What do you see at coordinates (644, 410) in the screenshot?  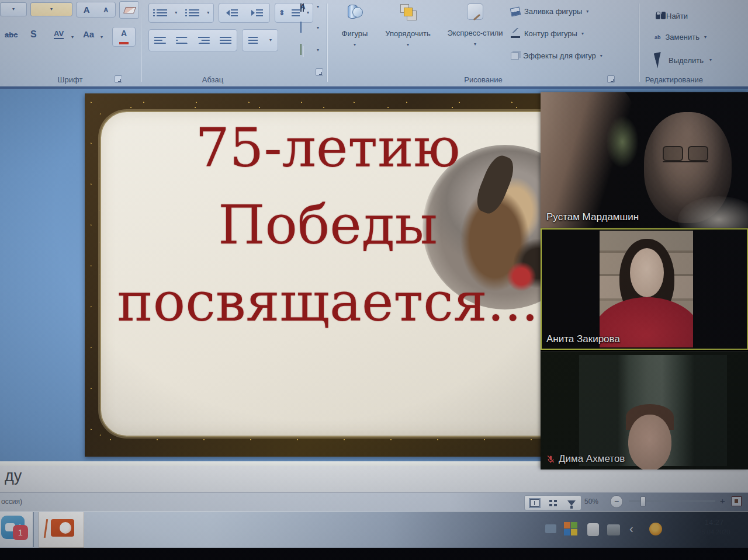 I see `video-tile-dima: Дима Ахметов` at bounding box center [644, 410].